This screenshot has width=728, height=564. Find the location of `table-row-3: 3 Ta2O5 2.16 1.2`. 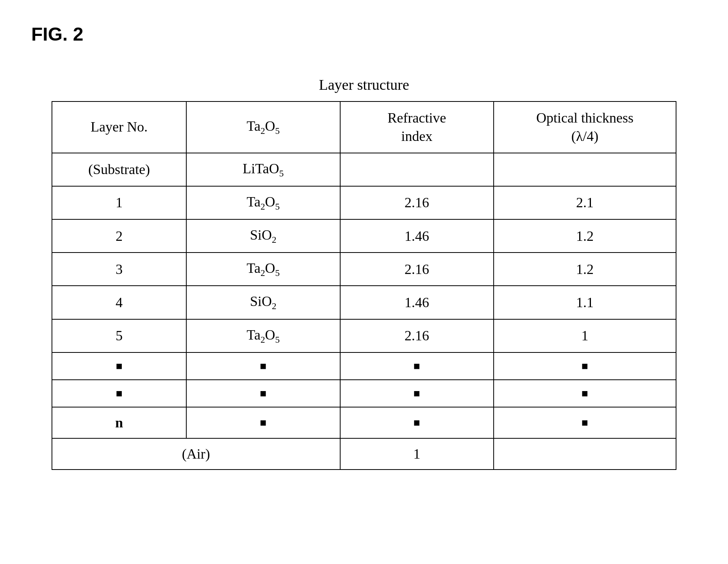

table-row-3: 3 Ta2O5 2.16 1.2 is located at coordinates (364, 269).